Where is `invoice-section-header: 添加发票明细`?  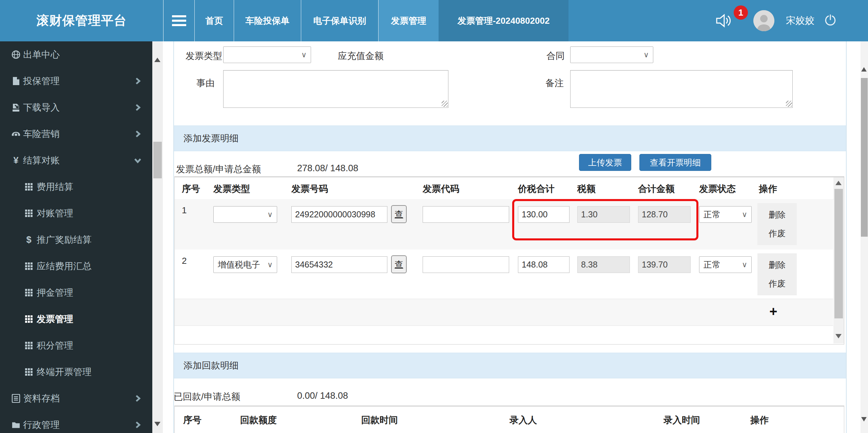 invoice-section-header: 添加发票明细 is located at coordinates (510, 138).